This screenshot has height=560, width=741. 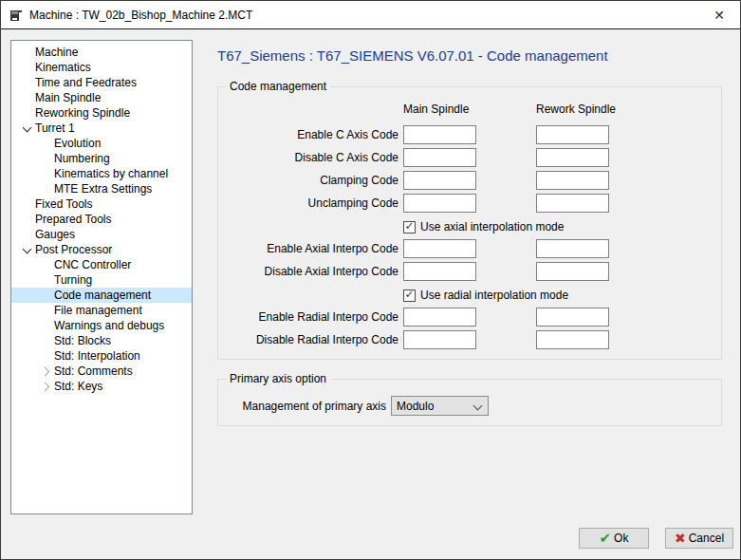 What do you see at coordinates (78, 386) in the screenshot?
I see `tree-item-label: Std: Keys` at bounding box center [78, 386].